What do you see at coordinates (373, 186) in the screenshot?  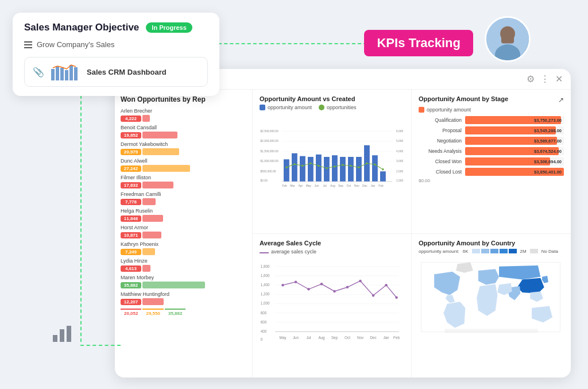 I see `svg-text: Jan` at bounding box center [373, 186].